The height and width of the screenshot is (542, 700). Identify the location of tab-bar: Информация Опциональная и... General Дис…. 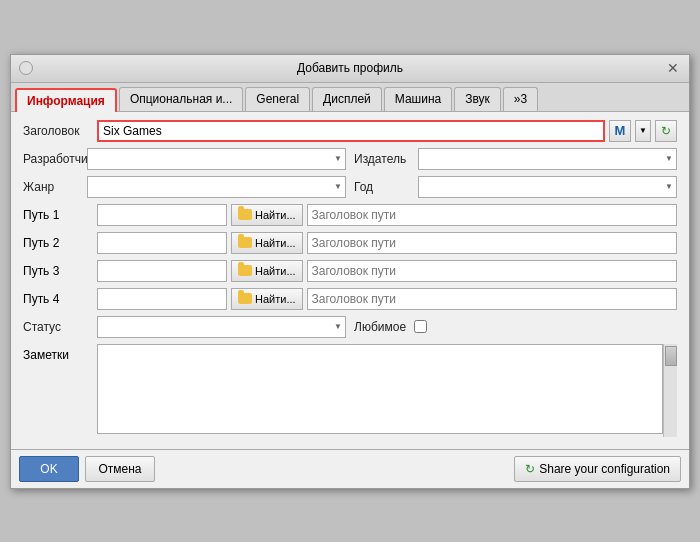
(350, 98).